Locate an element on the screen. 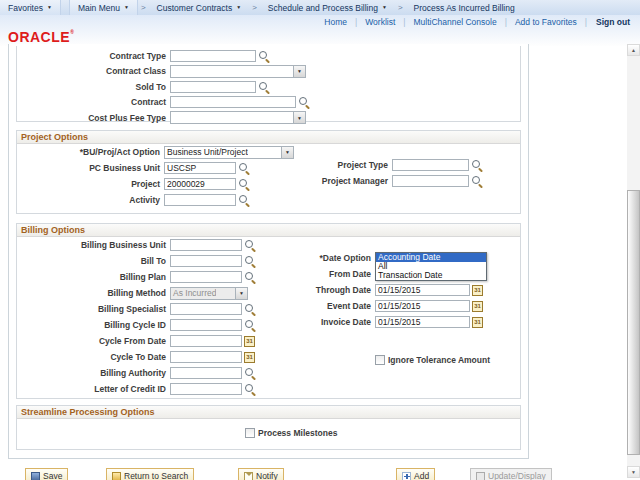 The image size is (640, 480). project-options-box: Project Options *BU/Proj/Act Option Busi… is located at coordinates (268, 172).